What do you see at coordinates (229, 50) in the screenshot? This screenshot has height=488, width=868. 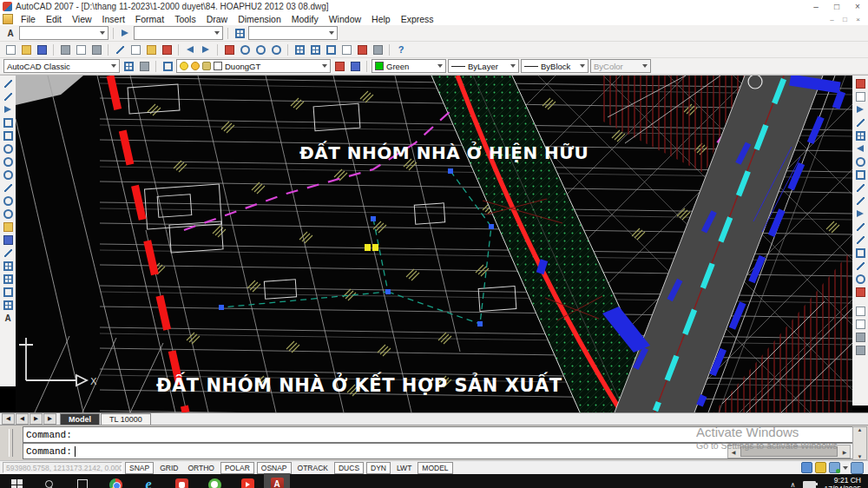 I see `pan-icon` at bounding box center [229, 50].